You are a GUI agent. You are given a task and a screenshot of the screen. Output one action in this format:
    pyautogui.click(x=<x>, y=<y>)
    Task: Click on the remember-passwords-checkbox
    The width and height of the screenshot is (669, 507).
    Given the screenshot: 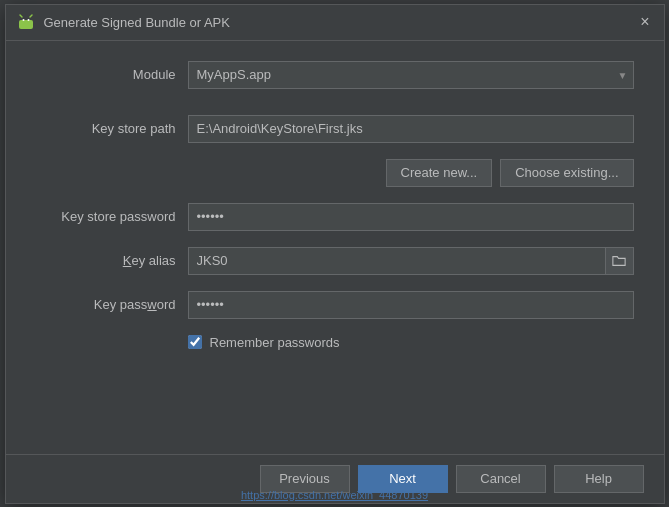 What is the action you would take?
    pyautogui.click(x=195, y=342)
    